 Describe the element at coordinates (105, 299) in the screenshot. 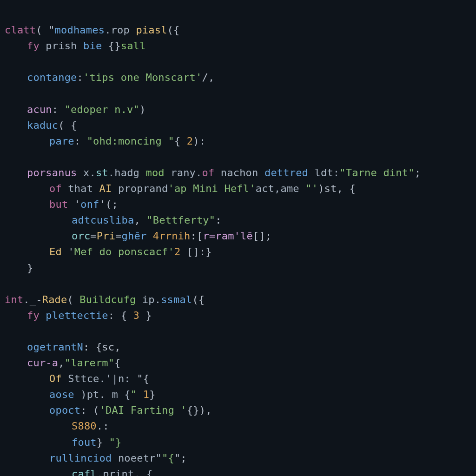

I see `code-line: int._-Rade( Buildcufg ip.ssmal({` at that location.